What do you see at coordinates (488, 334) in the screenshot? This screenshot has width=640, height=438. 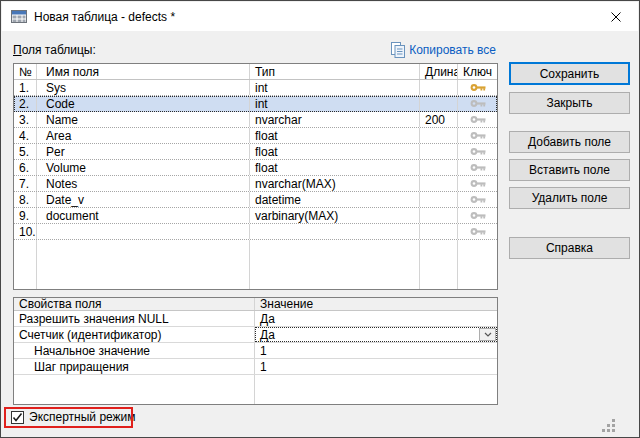 I see `dropdown-button` at bounding box center [488, 334].